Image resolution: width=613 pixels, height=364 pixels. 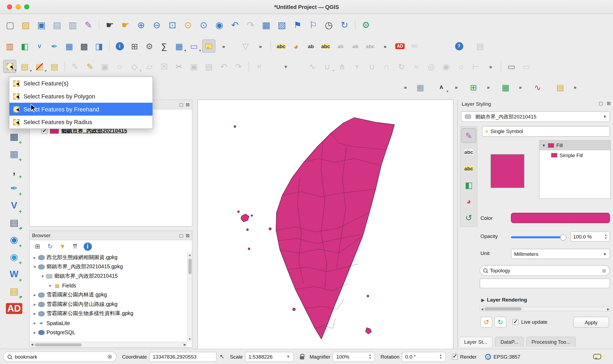 What do you see at coordinates (327, 67) in the screenshot?
I see `reshape-features-icon: ∪▾` at bounding box center [327, 67].